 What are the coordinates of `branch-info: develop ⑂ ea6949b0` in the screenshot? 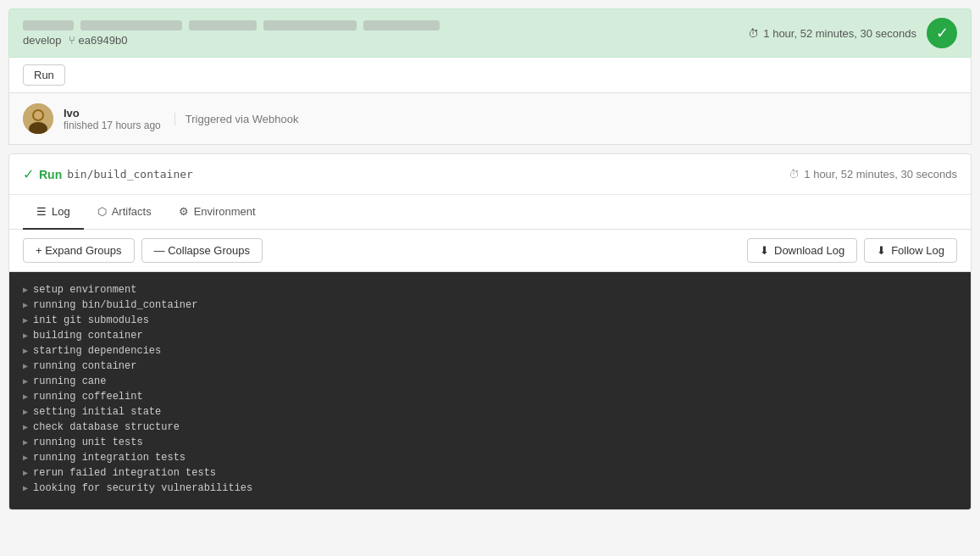 It's located at (231, 41).